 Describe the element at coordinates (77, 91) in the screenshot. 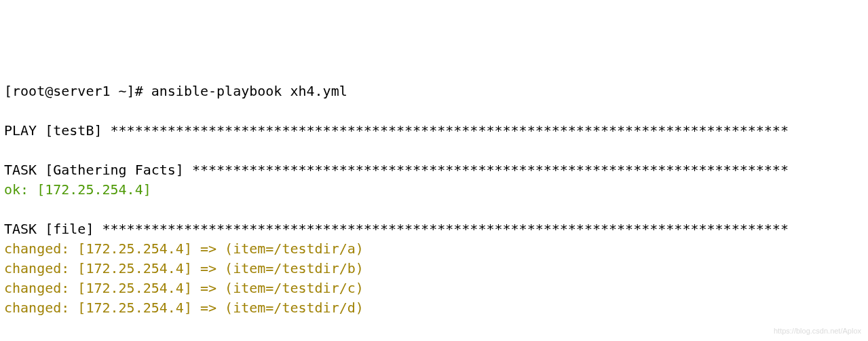

I see `shell-prompt: [root@server1 ~]#` at that location.